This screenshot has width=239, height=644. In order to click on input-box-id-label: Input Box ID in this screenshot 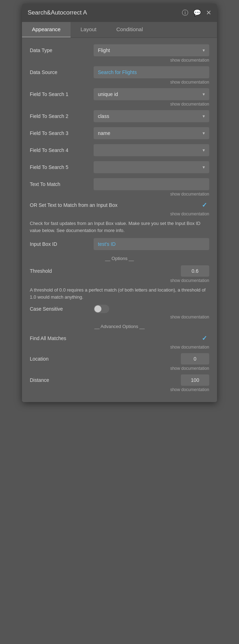, I will do `click(60, 244)`.